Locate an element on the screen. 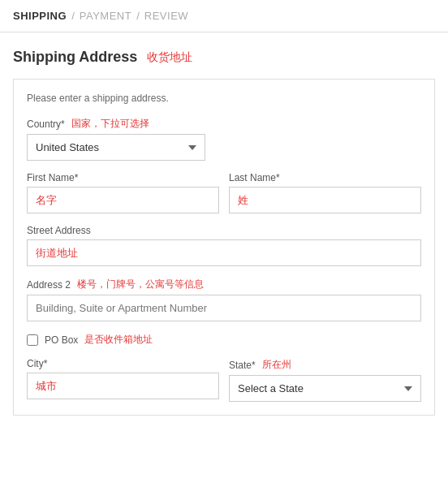 The image size is (448, 487). breadcrumb-shipping: SHIPPING is located at coordinates (40, 16).